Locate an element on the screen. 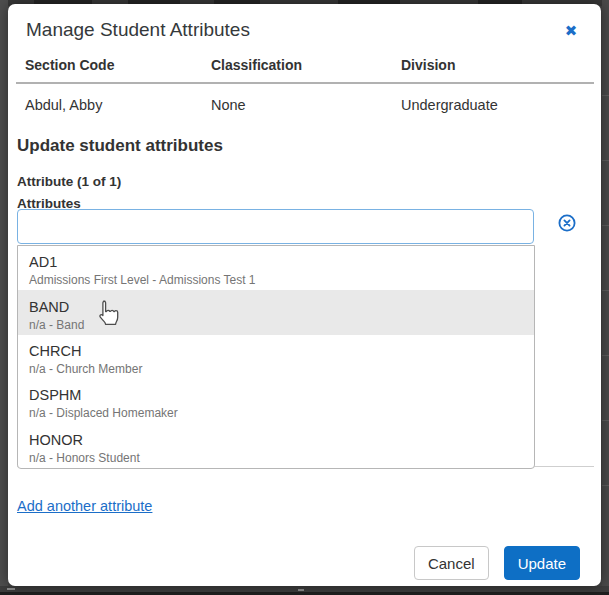 Image resolution: width=609 pixels, height=595 pixels. remove-attribute-button is located at coordinates (567, 223).